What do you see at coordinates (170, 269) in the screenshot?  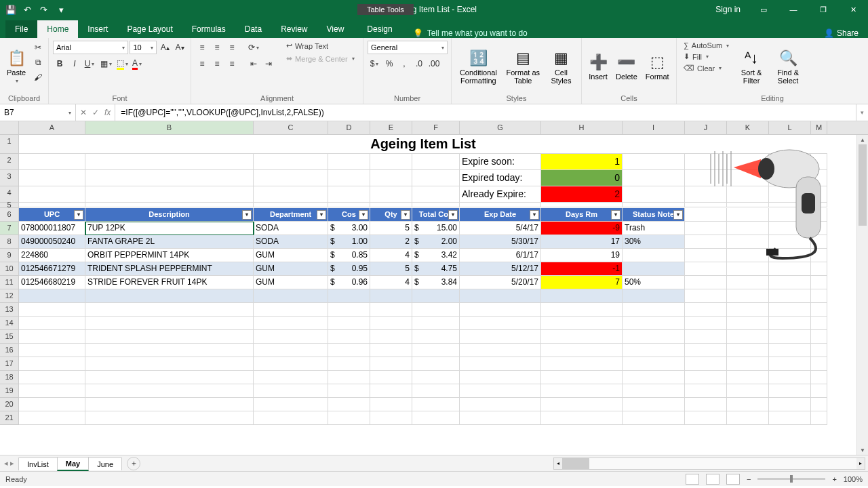 I see `cell: TRIDENT SPLASH PEPPERMINT` at bounding box center [170, 269].